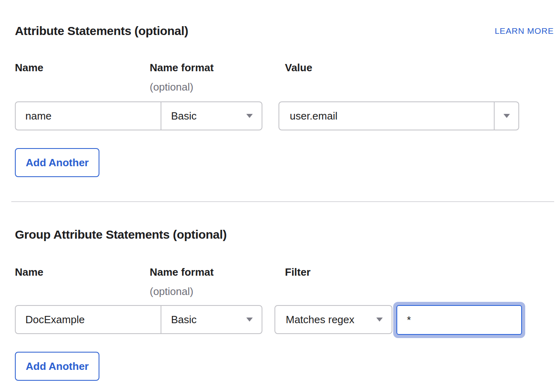 The width and height of the screenshot is (557, 392). I want to click on attribute-name-input, so click(88, 116).